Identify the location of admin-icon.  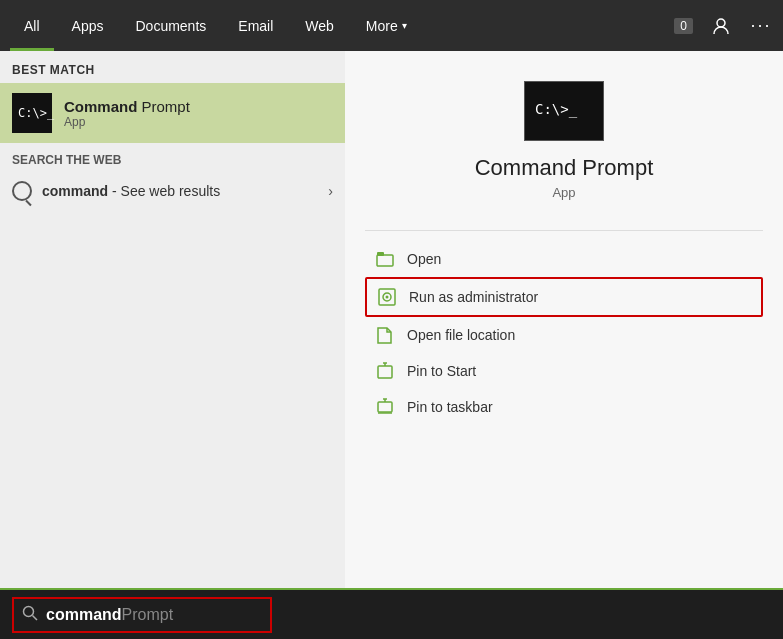
(387, 297).